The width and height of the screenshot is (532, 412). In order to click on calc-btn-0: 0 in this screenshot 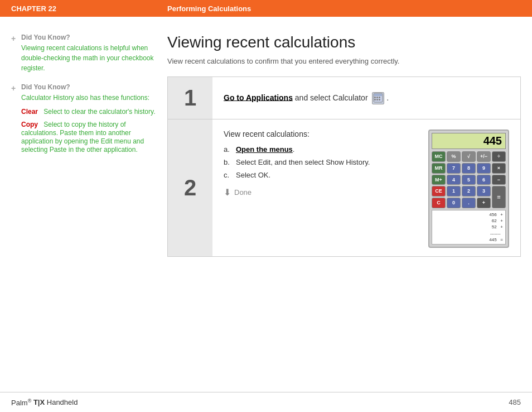, I will do `click(454, 203)`.